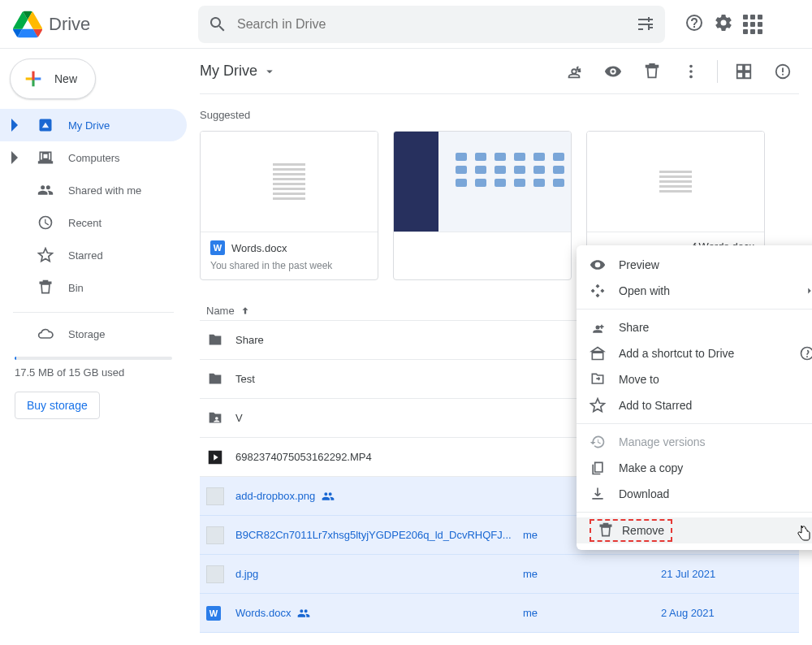 This screenshot has width=812, height=645. I want to click on drive-logo-icon, so click(28, 24).